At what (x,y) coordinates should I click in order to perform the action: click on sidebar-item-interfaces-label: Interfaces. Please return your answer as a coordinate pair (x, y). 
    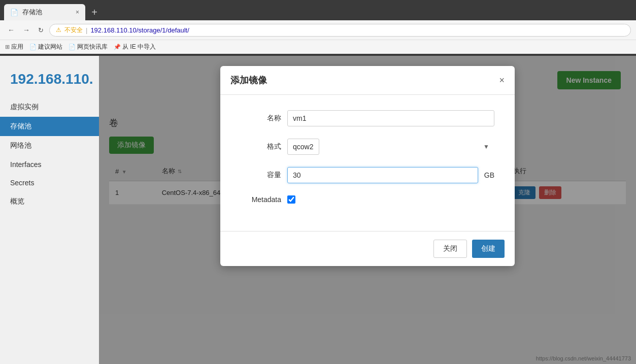
    Looking at the image, I should click on (25, 164).